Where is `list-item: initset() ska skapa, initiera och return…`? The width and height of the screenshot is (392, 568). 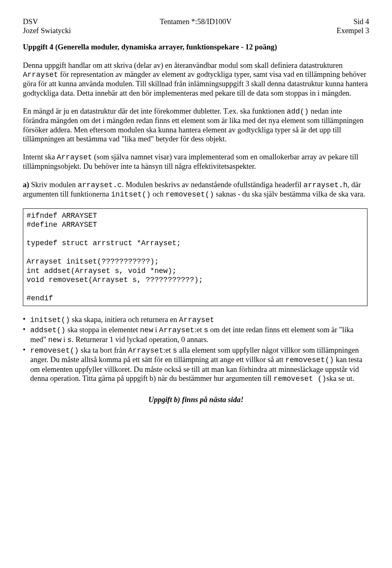 list-item: initset() ska skapa, initiera och return… is located at coordinates (196, 320).